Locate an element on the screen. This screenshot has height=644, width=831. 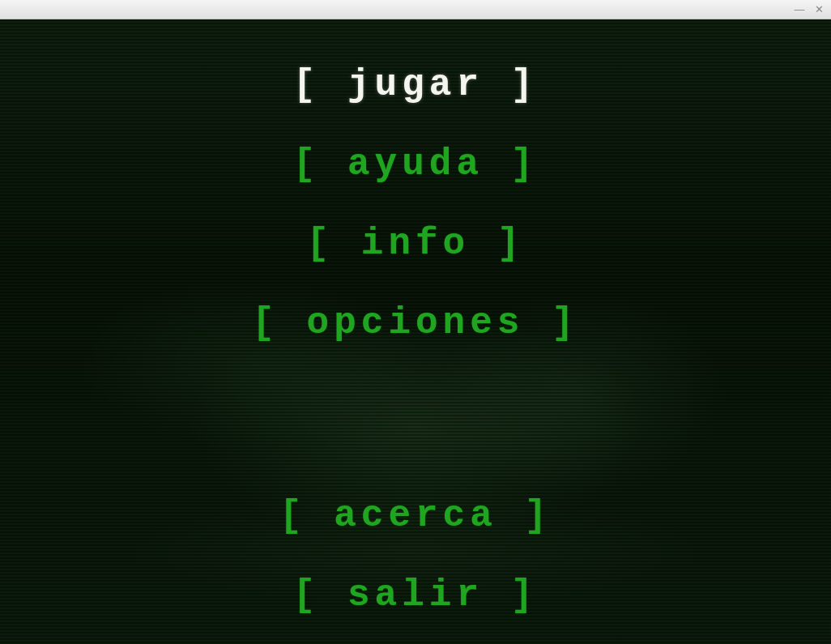
minimize-button: — is located at coordinates (799, 10).